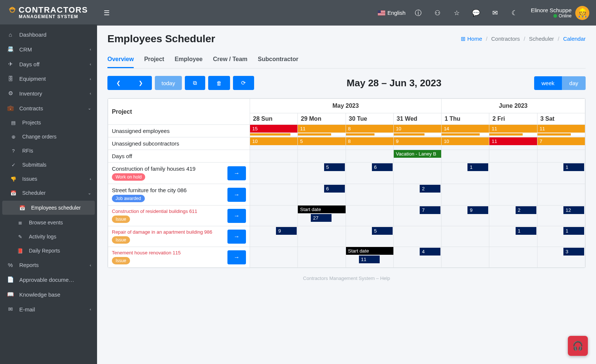 The width and height of the screenshot is (596, 364). What do you see at coordinates (561, 216) in the screenshot?
I see `cell-5-6: 12` at bounding box center [561, 216].